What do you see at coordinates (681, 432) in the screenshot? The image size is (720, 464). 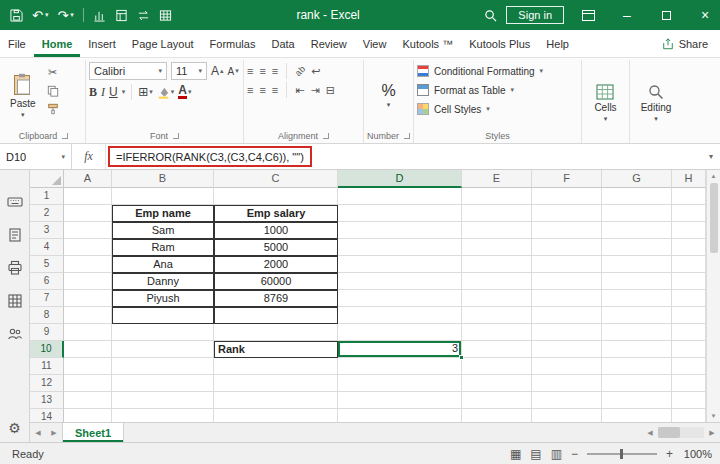 I see `horizontal-scrollbar` at bounding box center [681, 432].